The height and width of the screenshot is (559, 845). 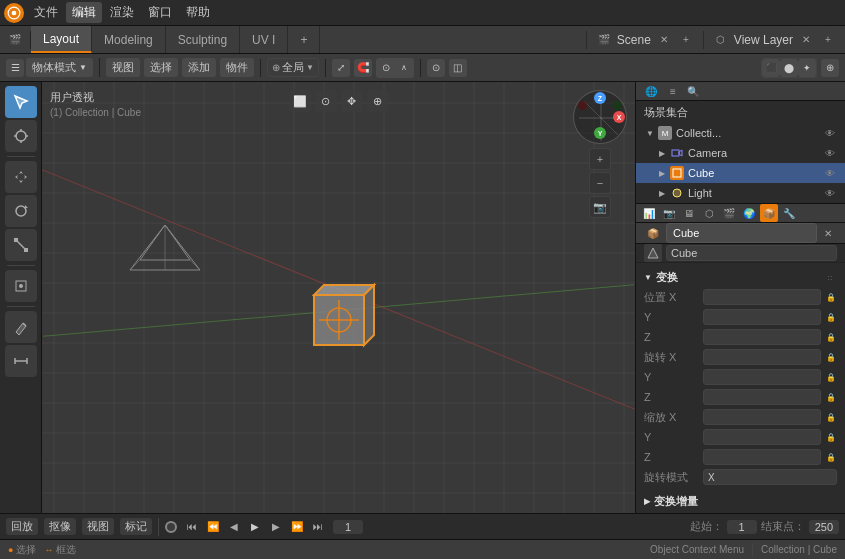 I want to click on overlay-icon: ⊙, so click(x=436, y=68).